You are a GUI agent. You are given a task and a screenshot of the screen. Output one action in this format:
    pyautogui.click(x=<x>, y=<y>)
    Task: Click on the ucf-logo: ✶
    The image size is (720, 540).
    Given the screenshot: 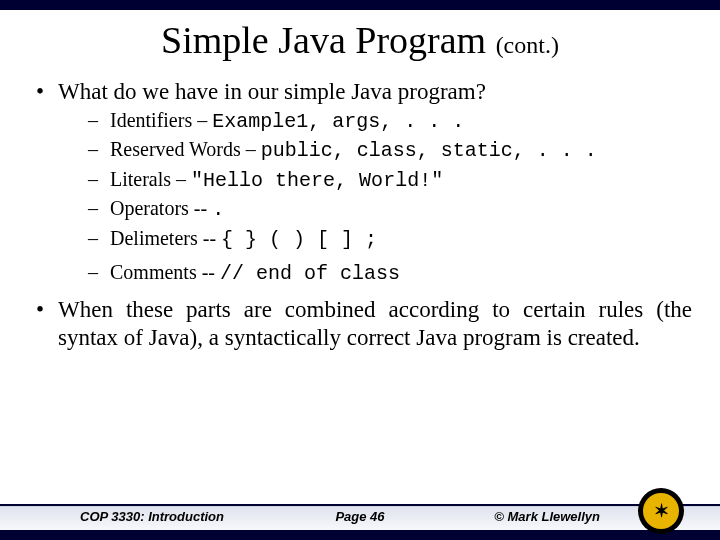 What is the action you would take?
    pyautogui.click(x=661, y=511)
    